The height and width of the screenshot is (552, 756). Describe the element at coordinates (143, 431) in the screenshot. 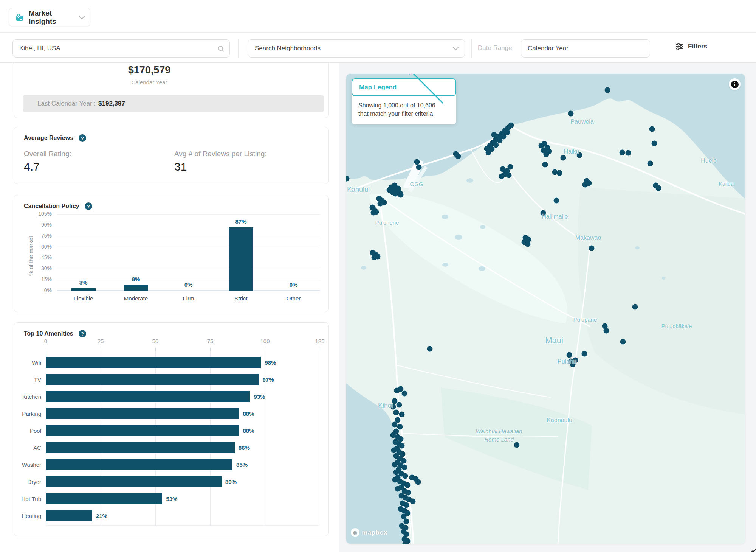

I see `bar-pool` at that location.